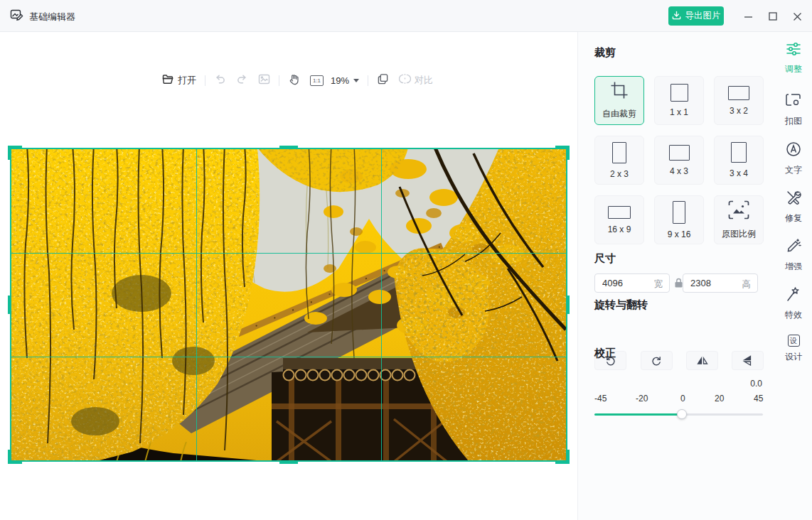 This screenshot has height=520, width=812. What do you see at coordinates (739, 161) in the screenshot?
I see `ratio-button-3x4: 3 x 4` at bounding box center [739, 161].